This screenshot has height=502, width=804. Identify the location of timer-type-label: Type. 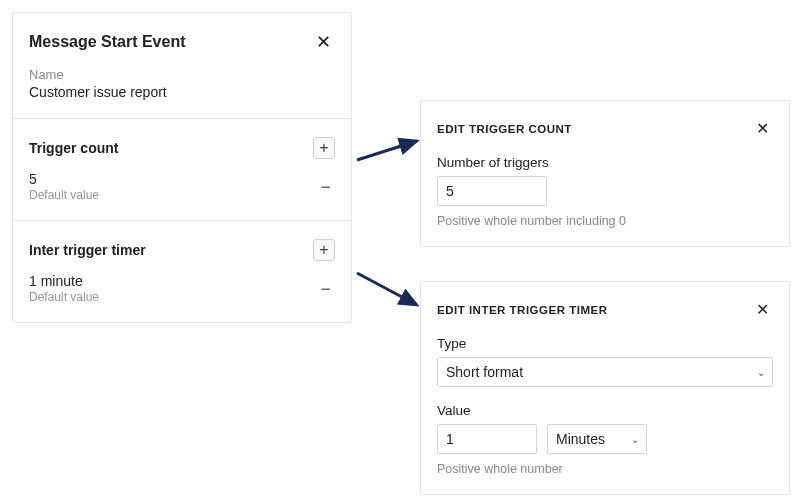
(605, 344).